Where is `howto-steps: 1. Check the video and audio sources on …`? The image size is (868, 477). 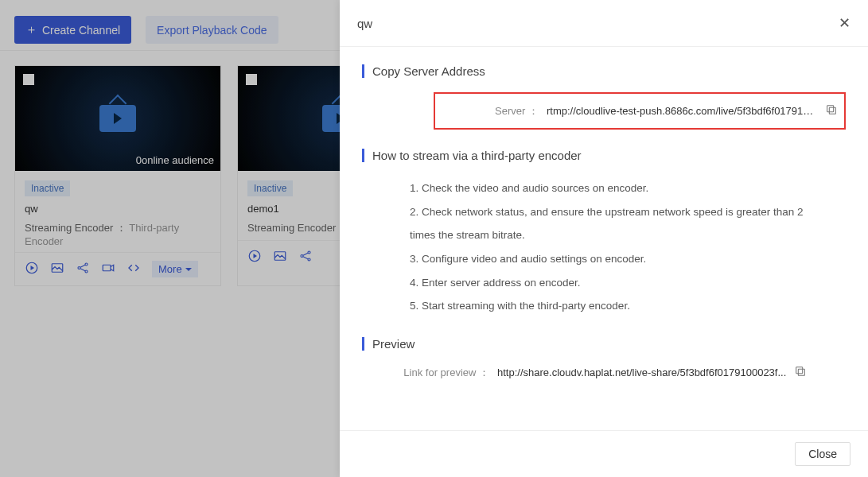 howto-steps: 1. Check the video and audio sources on … is located at coordinates (616, 247).